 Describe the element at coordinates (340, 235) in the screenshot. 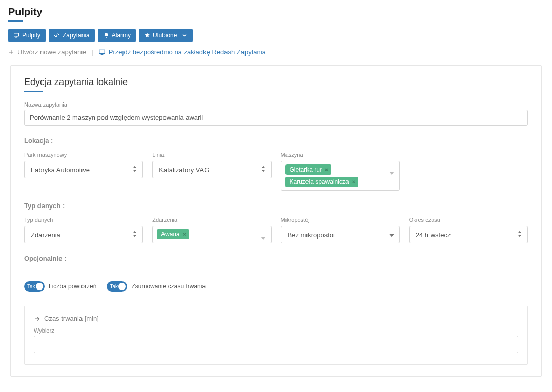

I see `micro-select: Bez mikropostoi` at that location.